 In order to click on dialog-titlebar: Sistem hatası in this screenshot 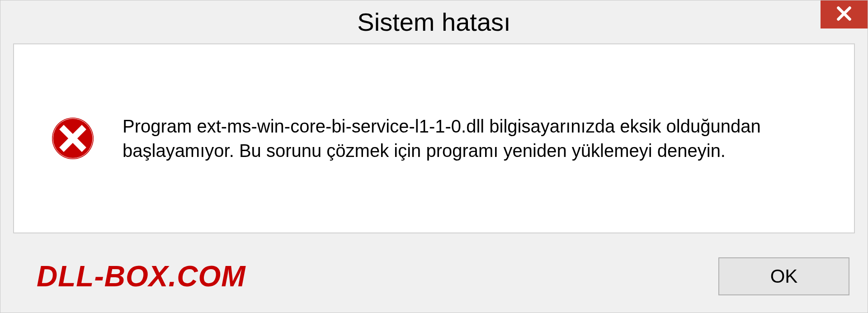, I will do `click(434, 22)`.